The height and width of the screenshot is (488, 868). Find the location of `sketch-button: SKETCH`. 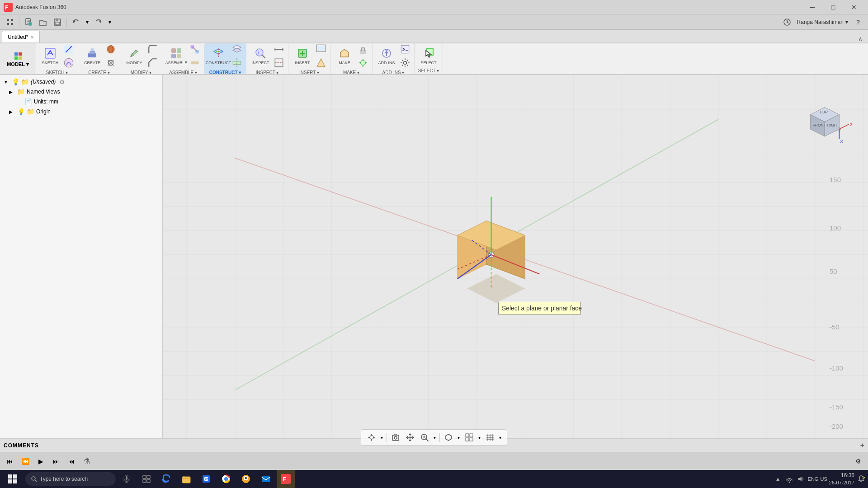

sketch-button: SKETCH is located at coordinates (50, 56).